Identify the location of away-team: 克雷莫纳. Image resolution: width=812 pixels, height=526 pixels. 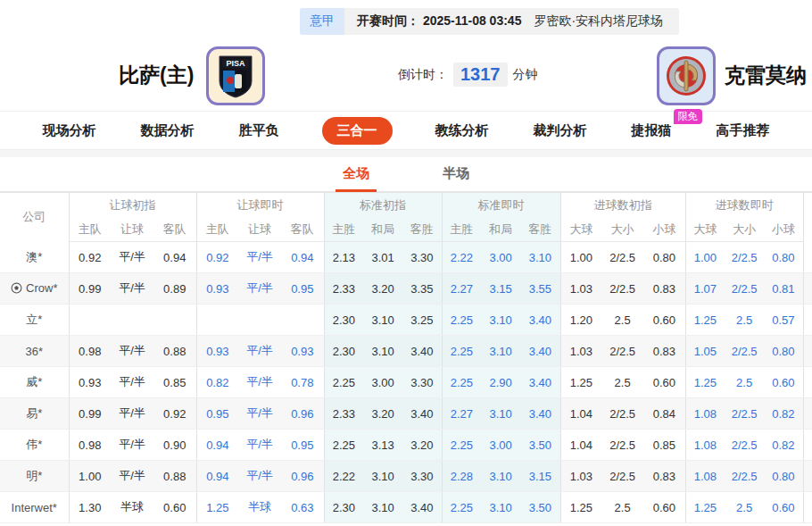
(732, 76).